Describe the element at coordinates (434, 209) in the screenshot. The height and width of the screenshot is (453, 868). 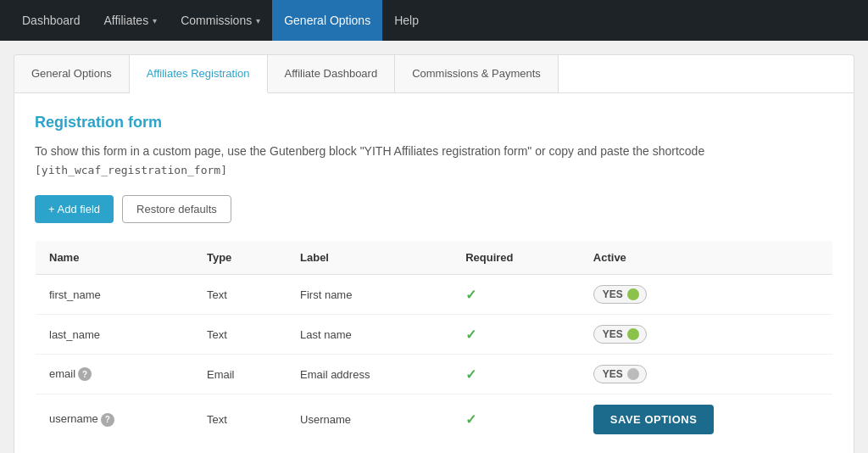
I see `action-buttons: + Add field Restore defaults` at that location.